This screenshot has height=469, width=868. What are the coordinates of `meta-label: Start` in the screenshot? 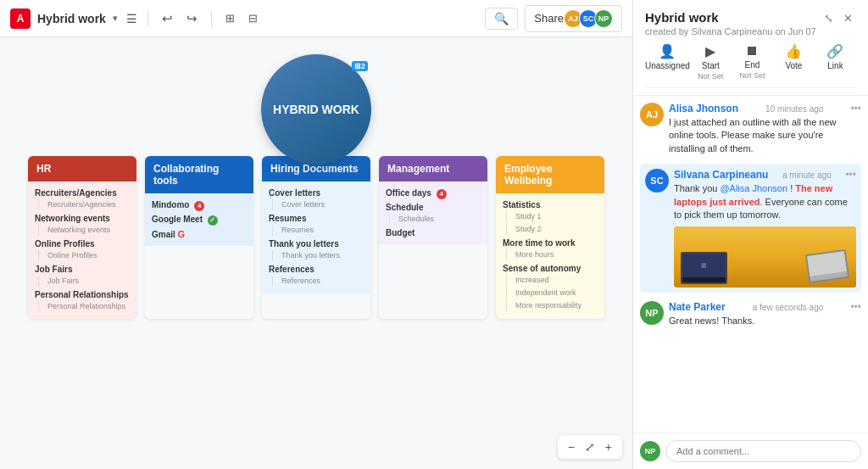 It's located at (710, 66).